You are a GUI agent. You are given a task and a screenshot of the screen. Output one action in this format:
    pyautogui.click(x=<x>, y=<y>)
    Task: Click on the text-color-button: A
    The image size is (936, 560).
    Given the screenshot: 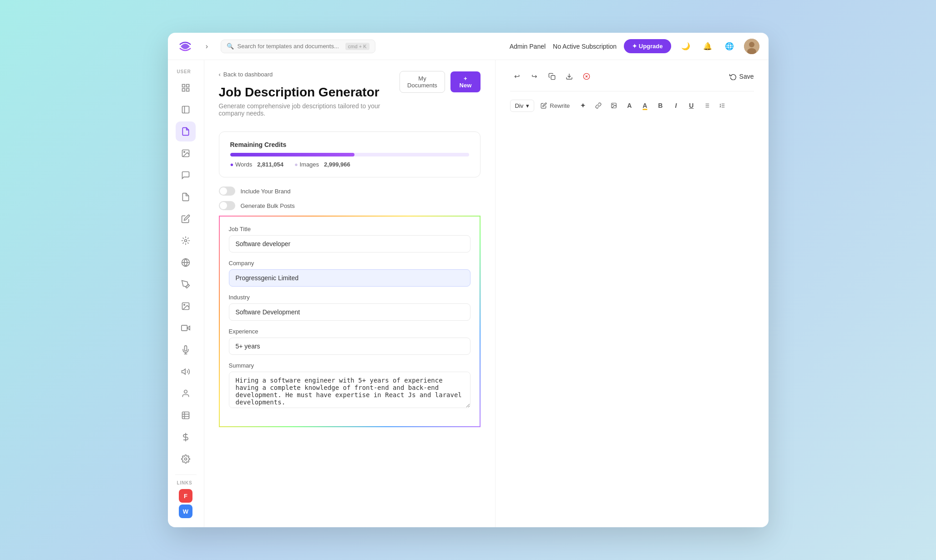 What is the action you would take?
    pyautogui.click(x=629, y=106)
    